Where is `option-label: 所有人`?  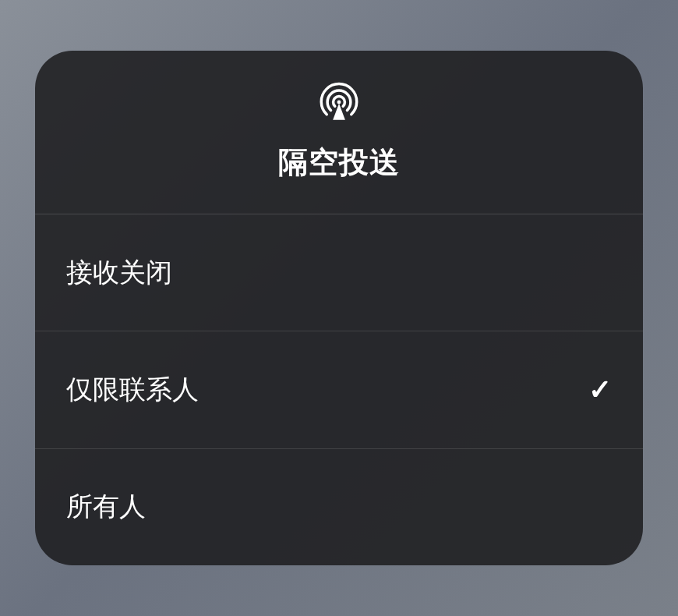
option-label: 所有人 is located at coordinates (106, 507).